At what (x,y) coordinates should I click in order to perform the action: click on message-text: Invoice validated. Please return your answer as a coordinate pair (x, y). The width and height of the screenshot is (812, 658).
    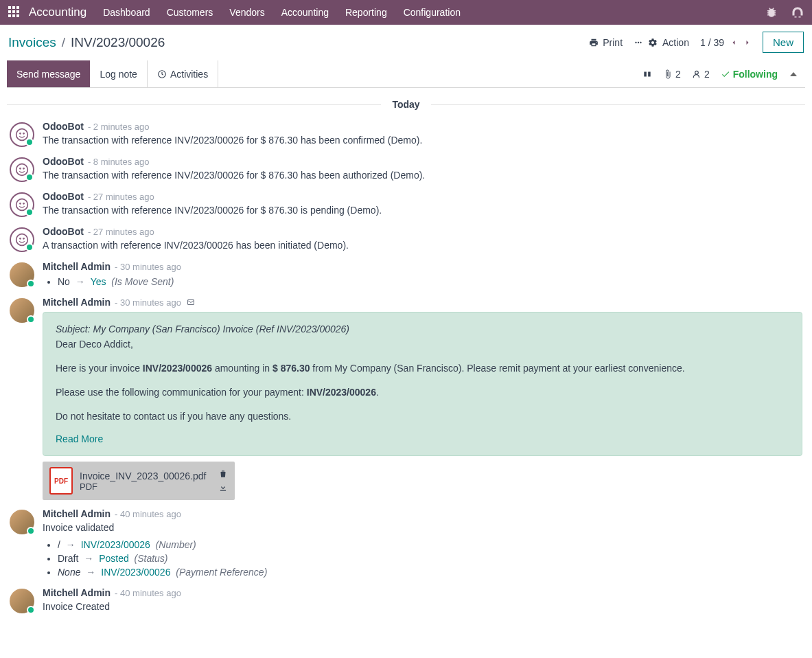
    Looking at the image, I should click on (423, 527).